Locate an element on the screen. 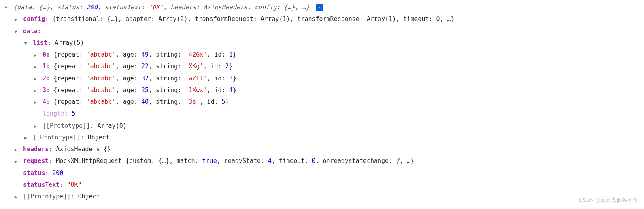  value-status: 200 is located at coordinates (57, 173).